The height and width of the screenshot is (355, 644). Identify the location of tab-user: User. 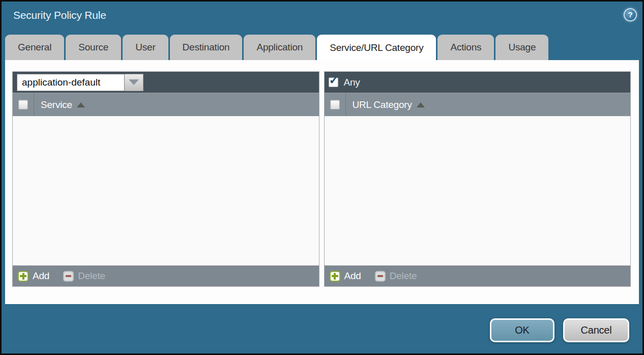
(145, 47).